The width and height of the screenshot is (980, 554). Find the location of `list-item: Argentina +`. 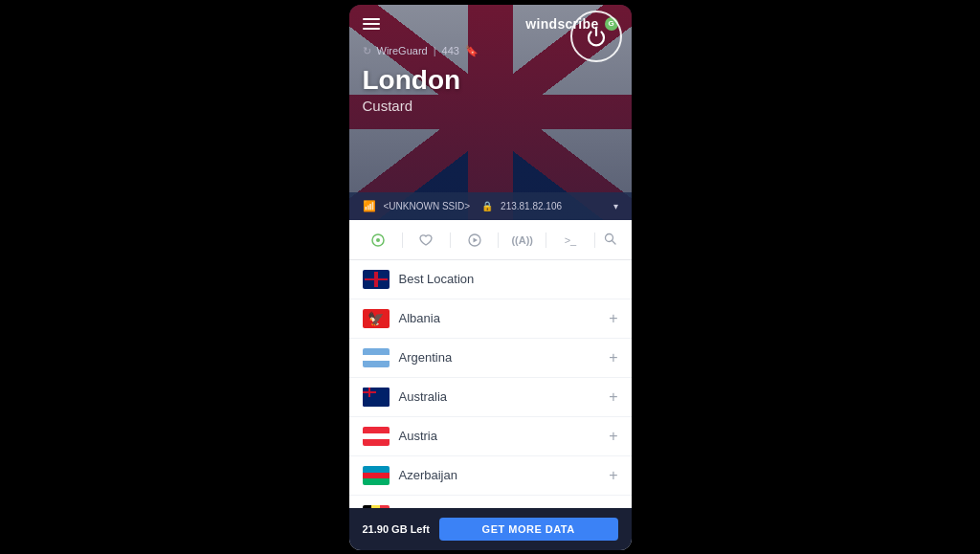

list-item: Argentina + is located at coordinates (490, 358).